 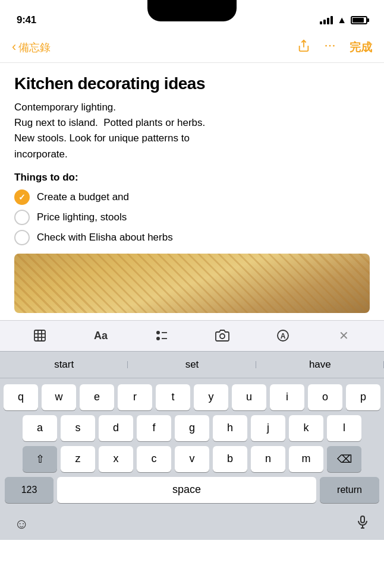 What do you see at coordinates (192, 84) in the screenshot?
I see `note-title: Kitchen decorating ideas` at bounding box center [192, 84].